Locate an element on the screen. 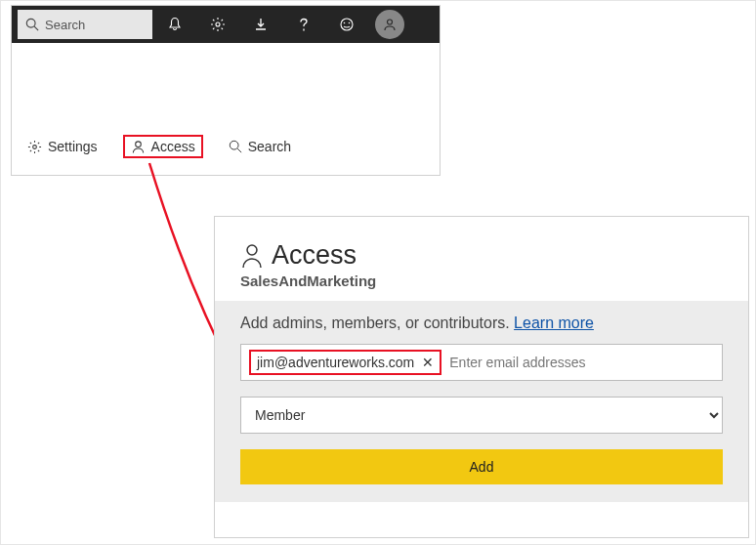 The width and height of the screenshot is (756, 545). topbar: Search is located at coordinates (226, 24).